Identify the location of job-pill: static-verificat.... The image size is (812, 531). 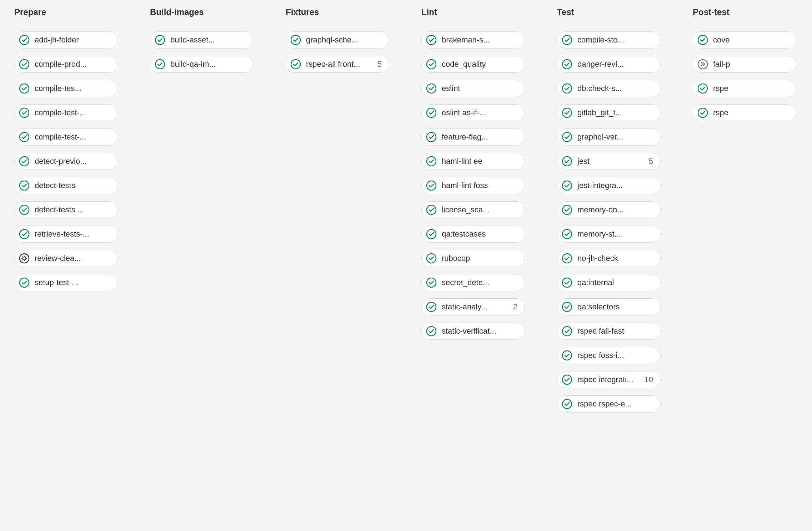
(473, 331).